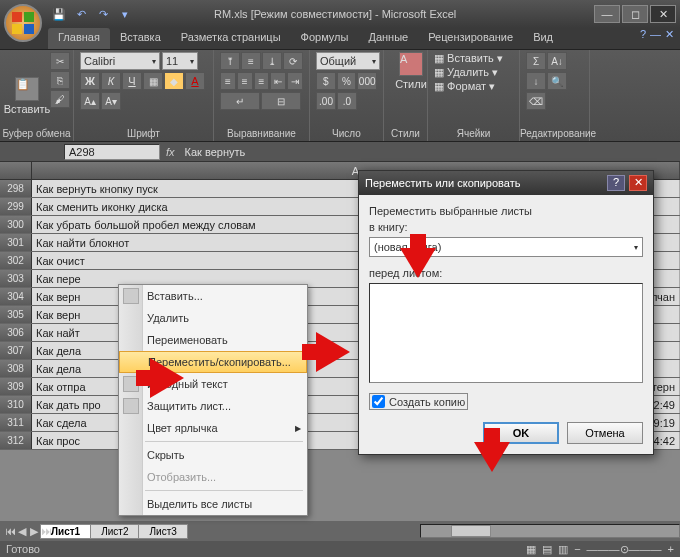 Image resolution: width=680 pixels, height=557 pixels. I want to click on help-icon: ?, so click(643, 38).